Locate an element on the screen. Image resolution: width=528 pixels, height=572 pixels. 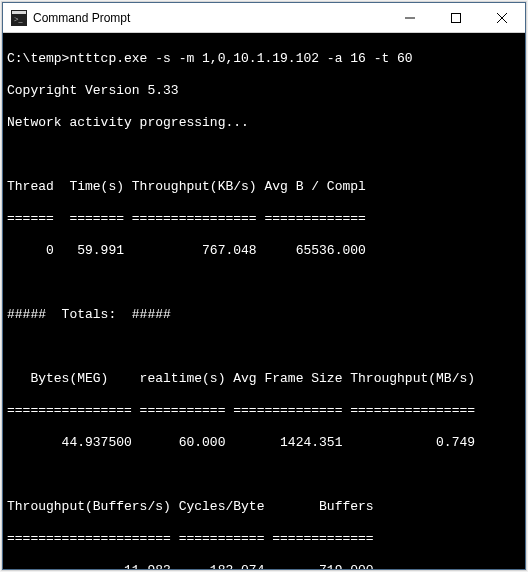
minimize-button is located at coordinates (410, 18).